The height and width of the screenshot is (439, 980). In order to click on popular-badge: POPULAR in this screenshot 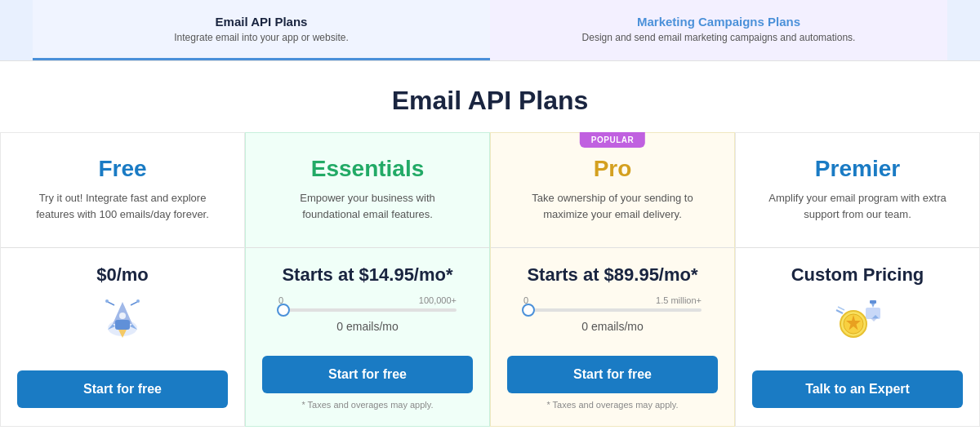, I will do `click(612, 140)`.